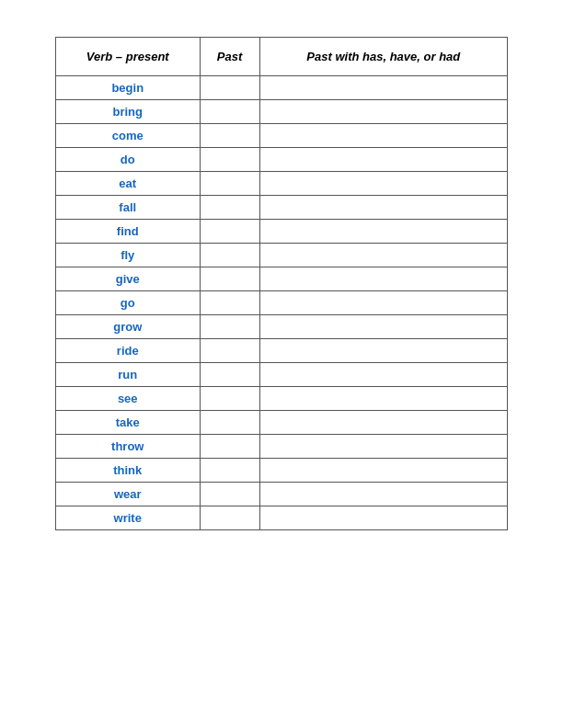 This screenshot has width=563, height=728. I want to click on verb-present-cell: think, so click(129, 471).